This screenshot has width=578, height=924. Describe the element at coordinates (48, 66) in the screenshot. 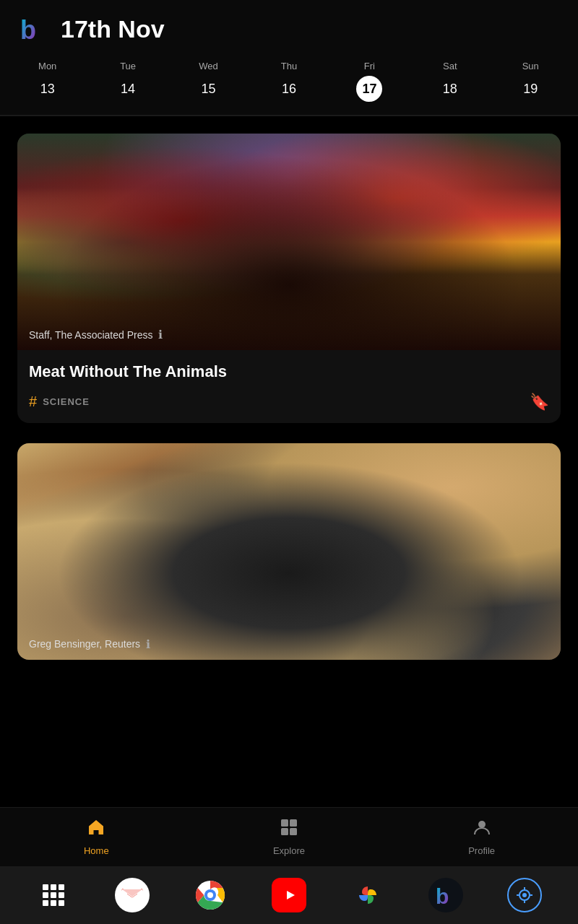

I see `day-name-13: Mon` at that location.